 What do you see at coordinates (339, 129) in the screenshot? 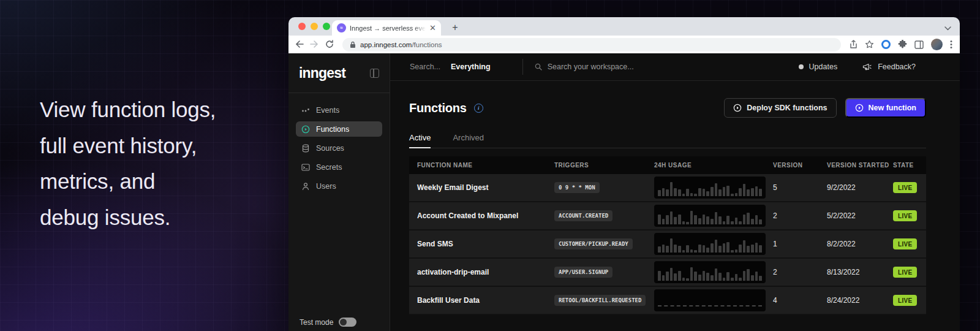
I see `sidebar-item-functions: Functions` at bounding box center [339, 129].